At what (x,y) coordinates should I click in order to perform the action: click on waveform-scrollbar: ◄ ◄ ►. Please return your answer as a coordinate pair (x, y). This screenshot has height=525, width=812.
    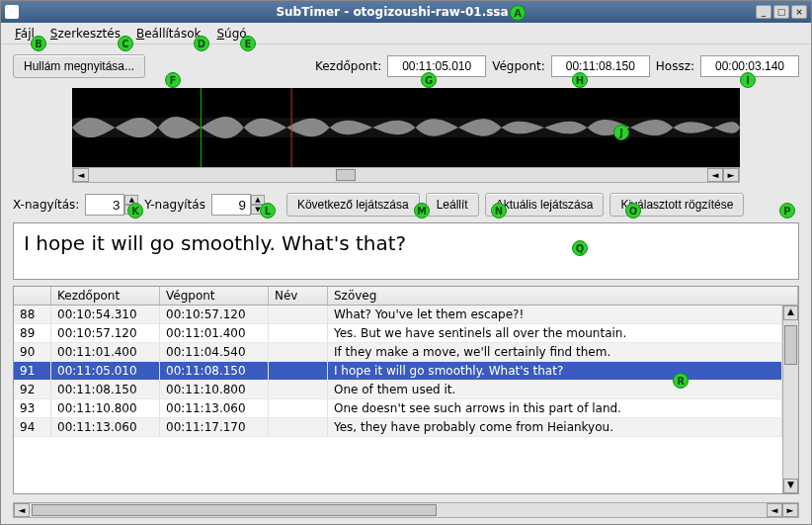
    Looking at the image, I should click on (406, 175).